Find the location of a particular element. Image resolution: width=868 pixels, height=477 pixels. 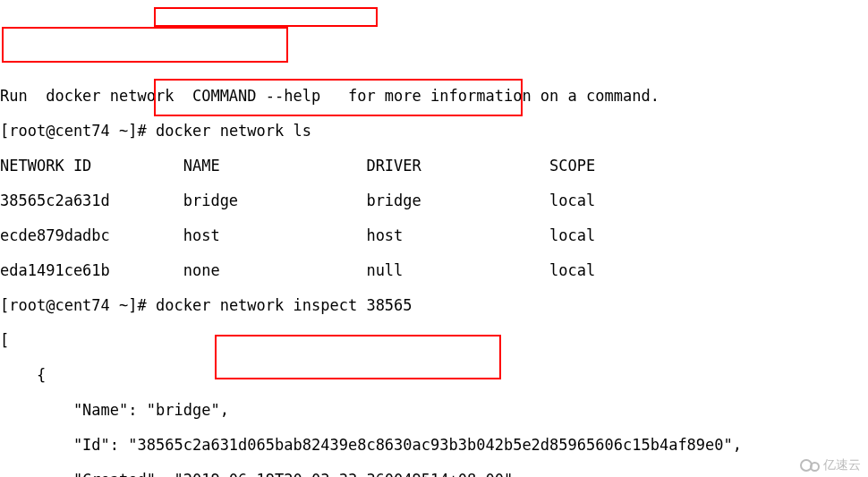

prompt-line-1: [root@cent74 ~]# docker network ls is located at coordinates (434, 132).